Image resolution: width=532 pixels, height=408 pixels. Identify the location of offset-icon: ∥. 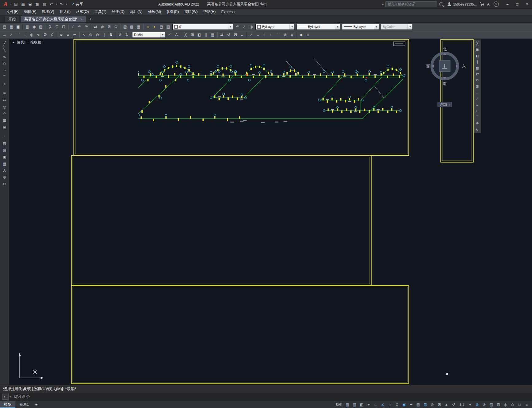
(206, 35).